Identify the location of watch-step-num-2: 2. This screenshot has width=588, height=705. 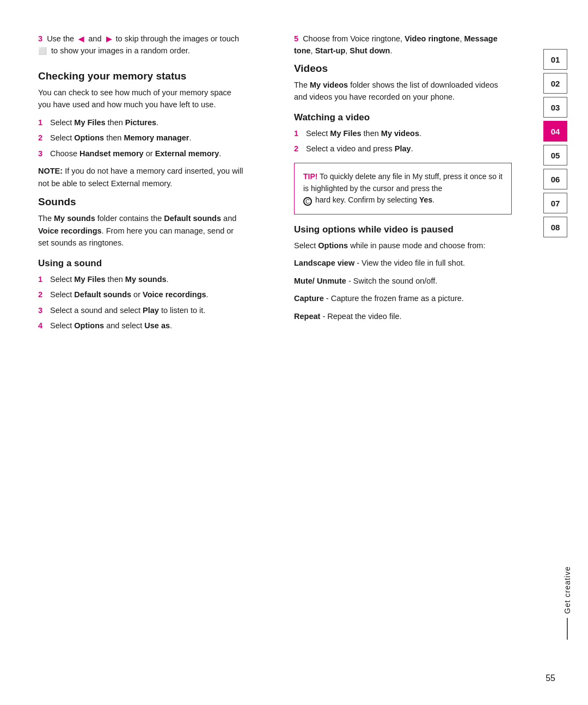
(298, 149).